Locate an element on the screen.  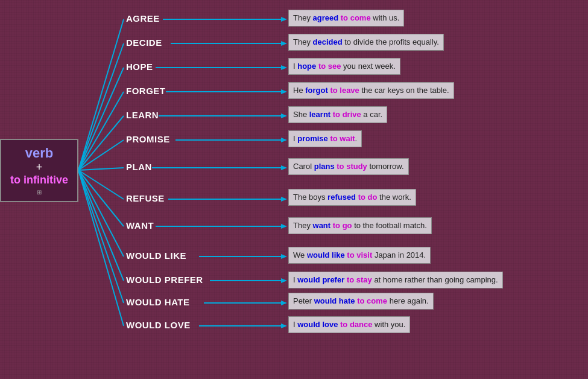
verb-item-refuse: REFUSE is located at coordinates (145, 198).